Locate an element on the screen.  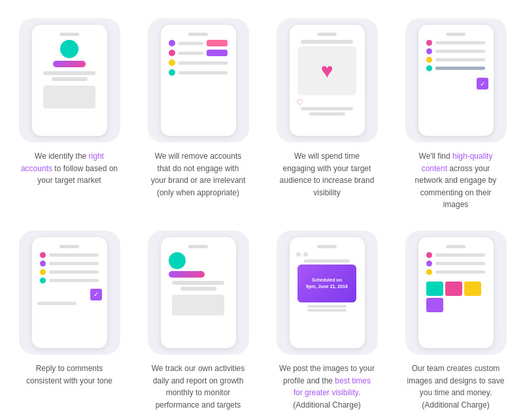
line-4d is located at coordinates (460, 68).